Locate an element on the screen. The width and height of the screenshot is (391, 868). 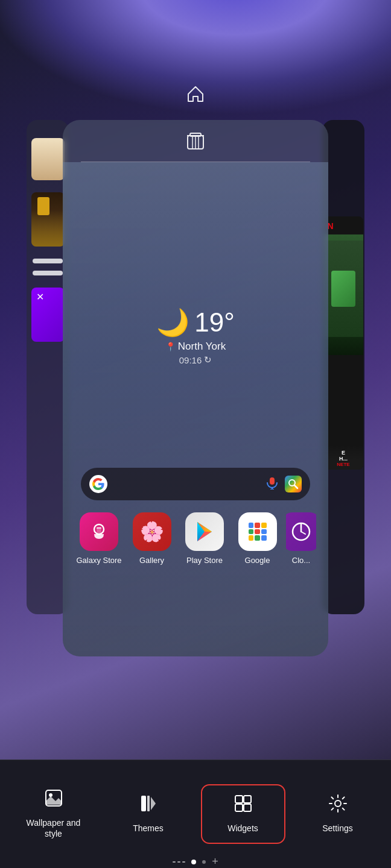
app-dock: Galaxy Store 🌸 Gallery is located at coordinates (196, 545).